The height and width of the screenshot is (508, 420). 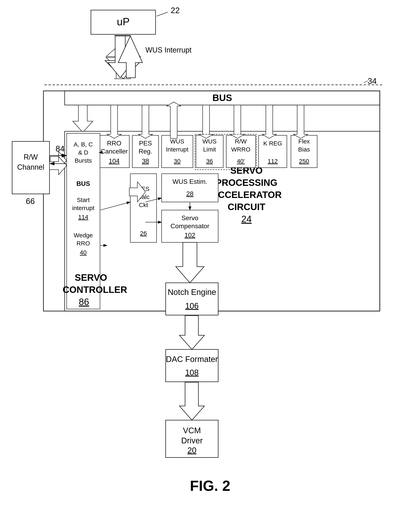 What do you see at coordinates (192, 366) in the screenshot?
I see `dac-formater-box: DAC Formater 108` at bounding box center [192, 366].